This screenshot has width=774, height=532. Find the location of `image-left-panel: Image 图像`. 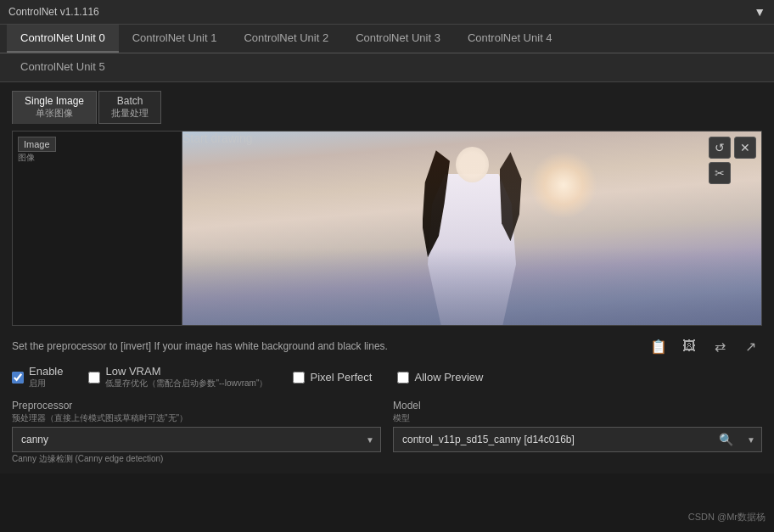

image-left-panel: Image 图像 is located at coordinates (98, 228).